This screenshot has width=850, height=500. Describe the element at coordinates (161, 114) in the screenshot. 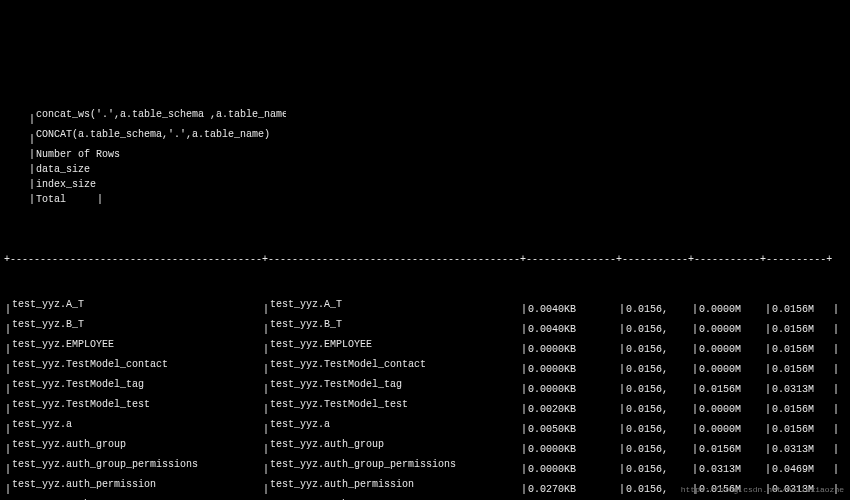

I see `col-header-1: concat_ws('.',a.table_schema ,a.table_na…` at that location.